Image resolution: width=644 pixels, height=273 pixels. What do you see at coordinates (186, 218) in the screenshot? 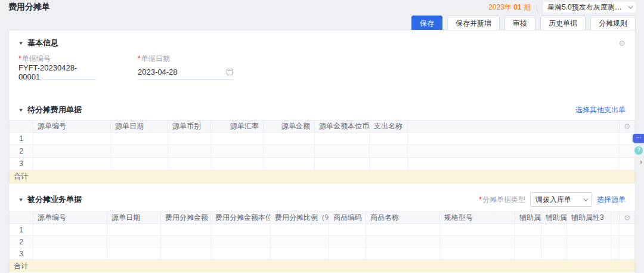
I see `col-alloc-amount: 费用分摊金额` at bounding box center [186, 218].